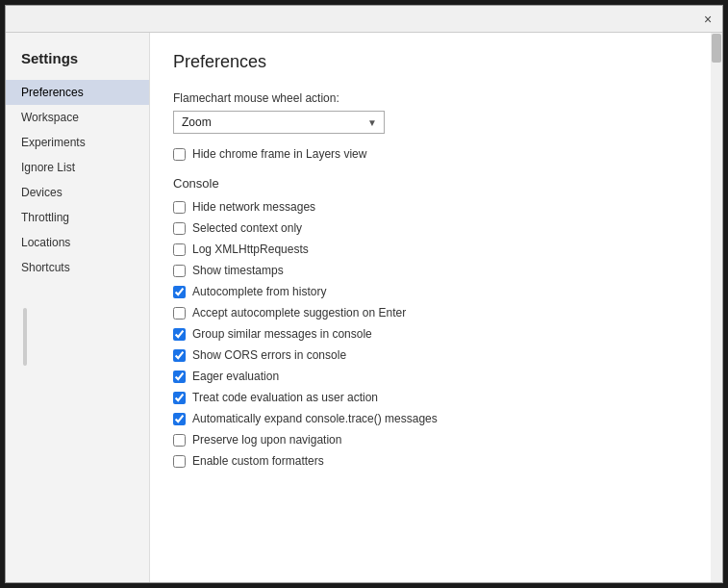 The width and height of the screenshot is (728, 588). What do you see at coordinates (437, 183) in the screenshot?
I see `console-section-title: Console` at bounding box center [437, 183].